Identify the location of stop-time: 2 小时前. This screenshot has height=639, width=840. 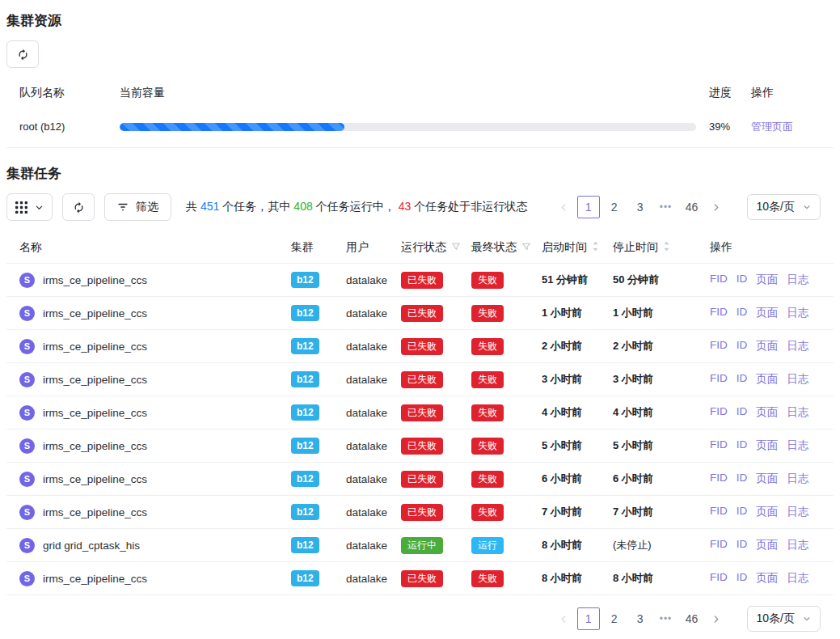
(661, 346).